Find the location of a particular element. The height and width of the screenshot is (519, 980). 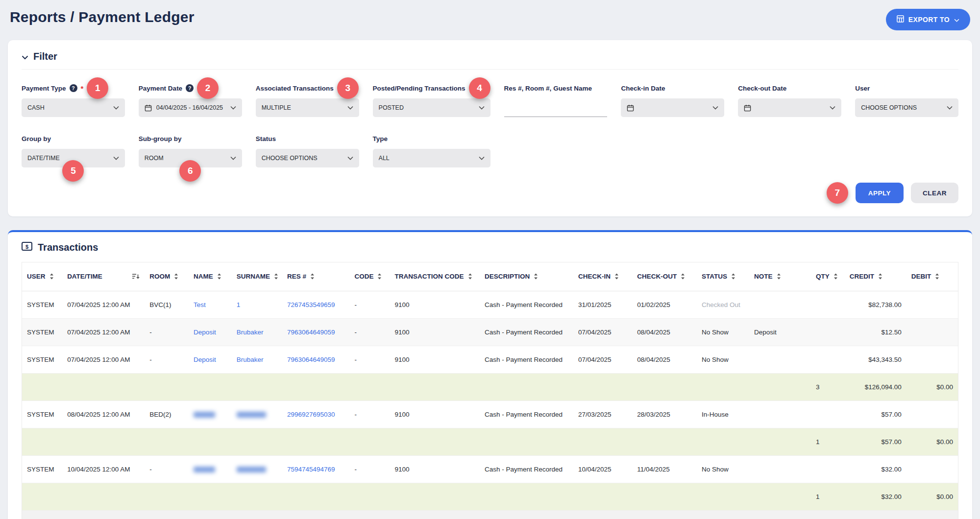

filter-collapse-toggle: Filter is located at coordinates (490, 59).